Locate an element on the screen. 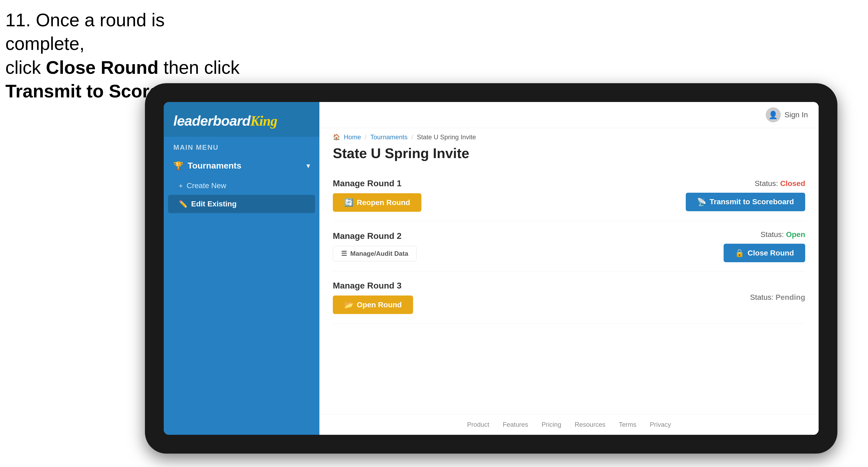  round-3-card: Manage Round 3 📂 Open Round Status: Pend… is located at coordinates (569, 298).